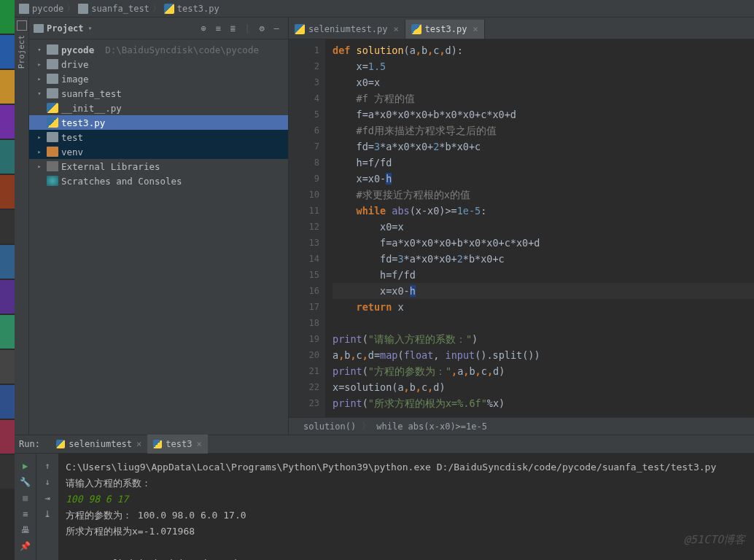  What do you see at coordinates (90, 28) in the screenshot?
I see `chevron-down-icon: ▾` at bounding box center [90, 28].